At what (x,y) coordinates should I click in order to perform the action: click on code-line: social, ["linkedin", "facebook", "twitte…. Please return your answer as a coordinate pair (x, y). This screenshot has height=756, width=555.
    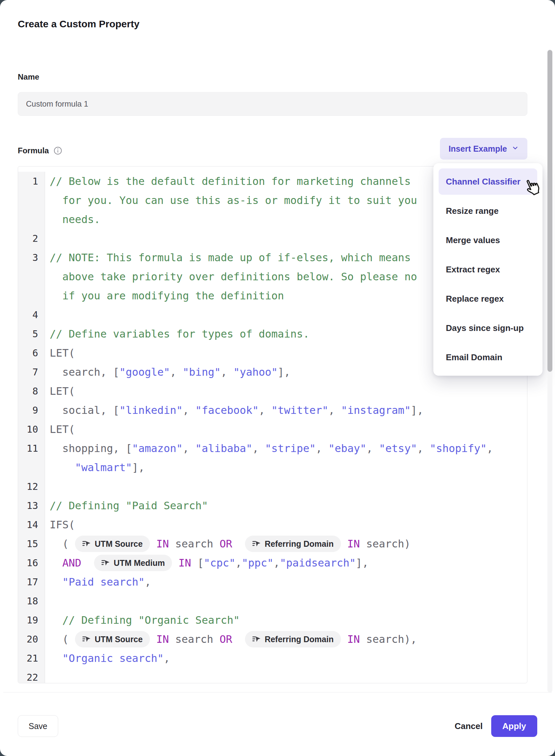
    Looking at the image, I should click on (286, 410).